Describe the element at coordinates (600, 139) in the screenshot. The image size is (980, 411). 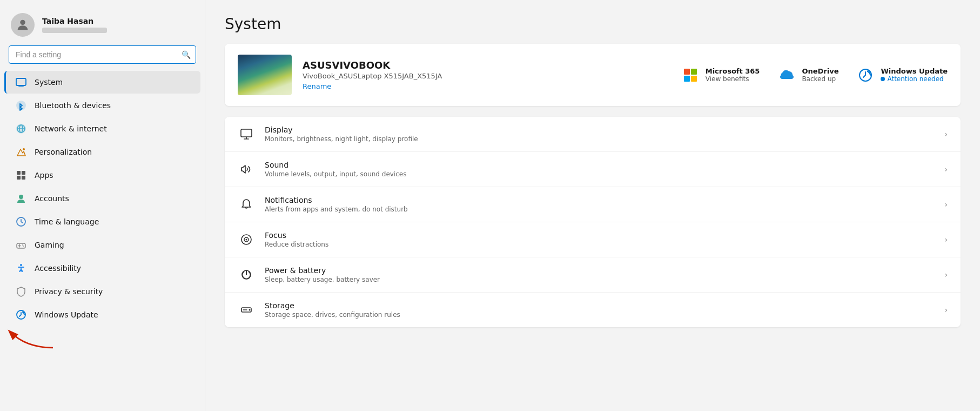
I see `display-sub: Monitors, brightness, night light, displ…` at that location.